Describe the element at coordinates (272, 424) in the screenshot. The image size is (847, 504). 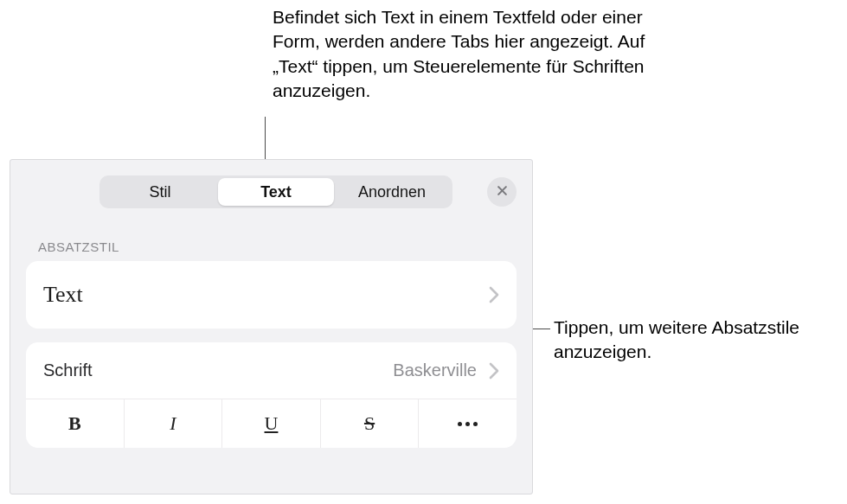
I see `text-style-row: B I U S` at that location.